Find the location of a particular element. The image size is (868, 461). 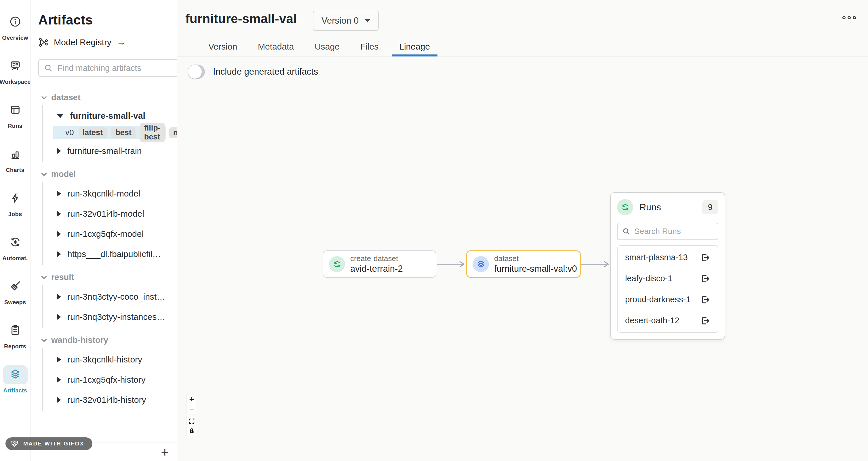

tab-version: Version is located at coordinates (223, 47).